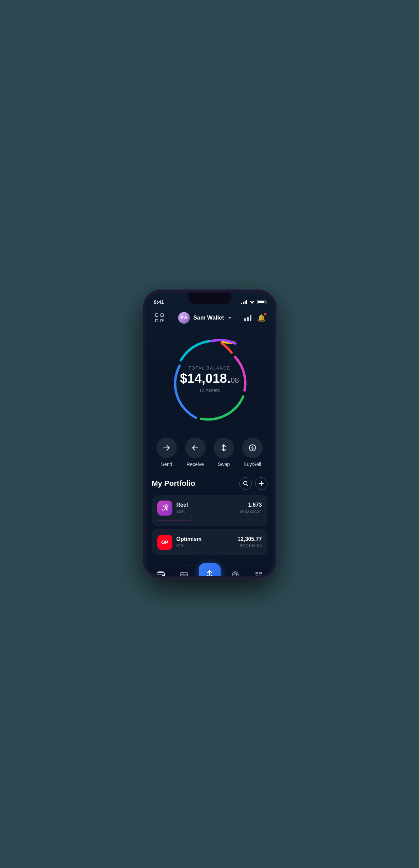  I want to click on swap-label: Swap, so click(224, 464).